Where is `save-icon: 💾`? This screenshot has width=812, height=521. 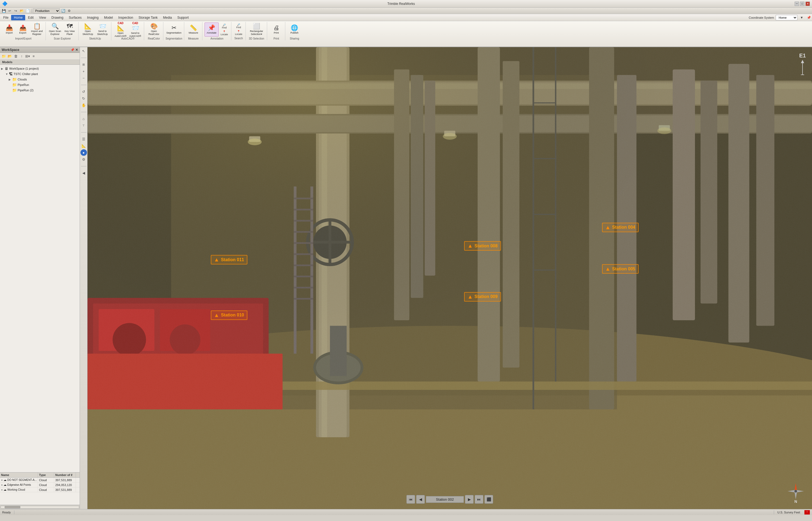
save-icon: 💾 is located at coordinates (4, 11).